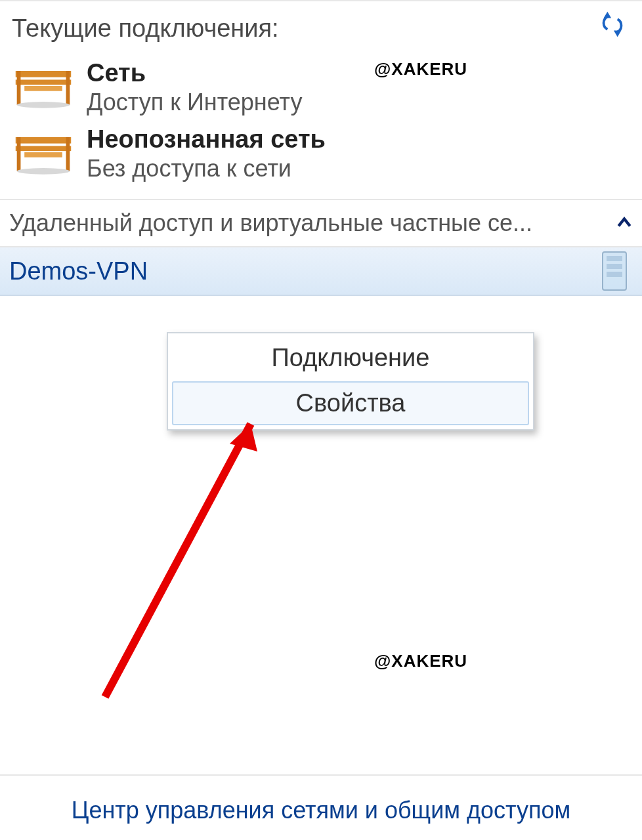  I want to click on annotation-arrow, so click(184, 553).